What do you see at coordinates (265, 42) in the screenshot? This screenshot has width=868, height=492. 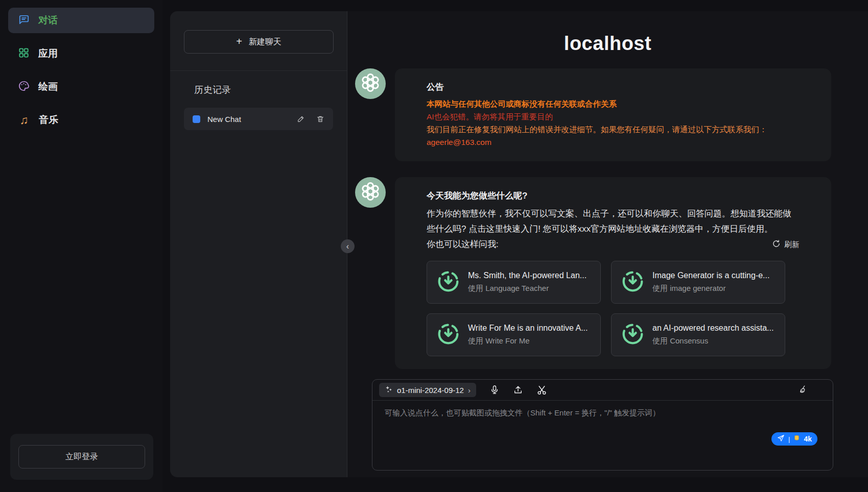 I see `new-chat-label: 新建聊天` at bounding box center [265, 42].